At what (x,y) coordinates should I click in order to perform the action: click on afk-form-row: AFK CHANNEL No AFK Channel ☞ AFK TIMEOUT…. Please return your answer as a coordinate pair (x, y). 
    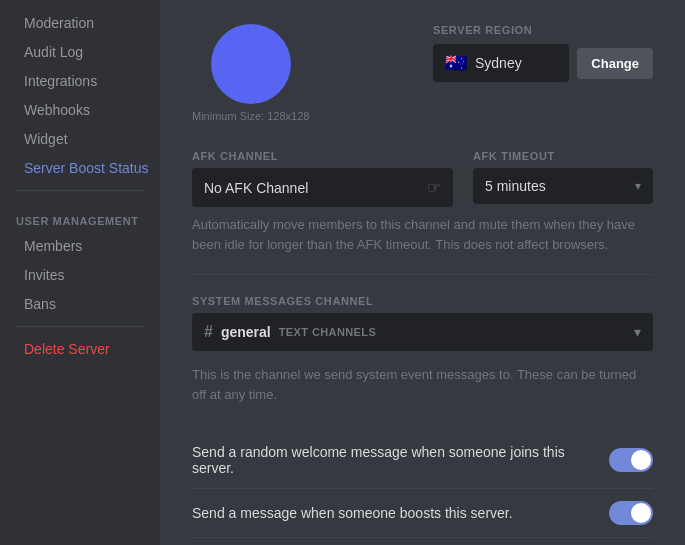
    Looking at the image, I should click on (422, 178).